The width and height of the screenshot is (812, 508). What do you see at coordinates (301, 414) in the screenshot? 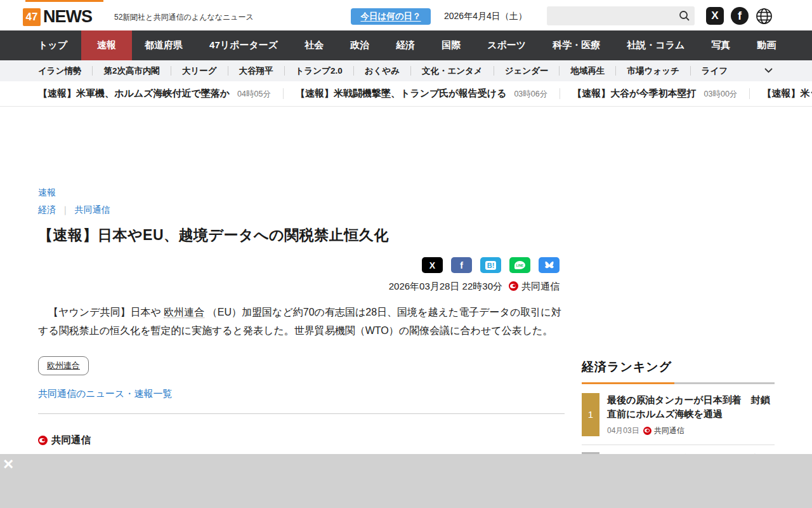
I see `article-divider` at bounding box center [301, 414].